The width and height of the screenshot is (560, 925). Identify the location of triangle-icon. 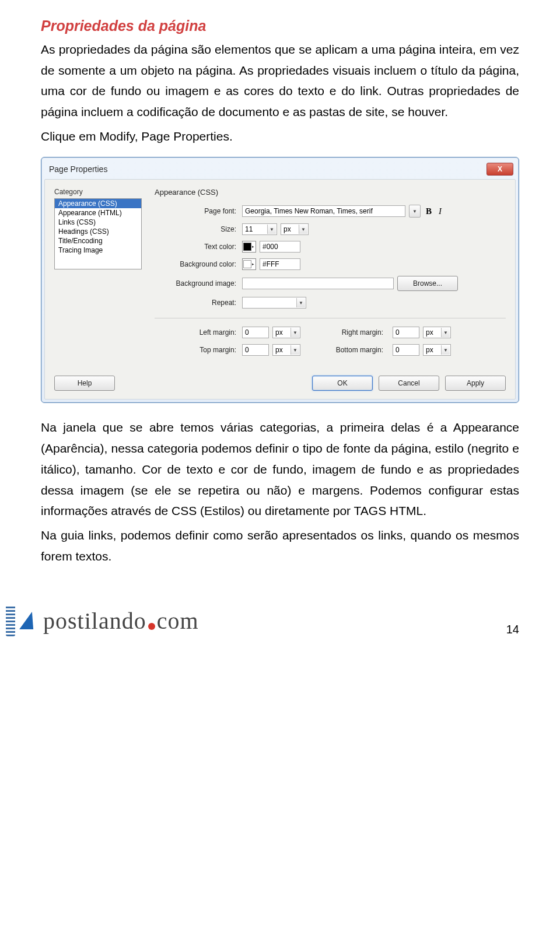
(29, 621).